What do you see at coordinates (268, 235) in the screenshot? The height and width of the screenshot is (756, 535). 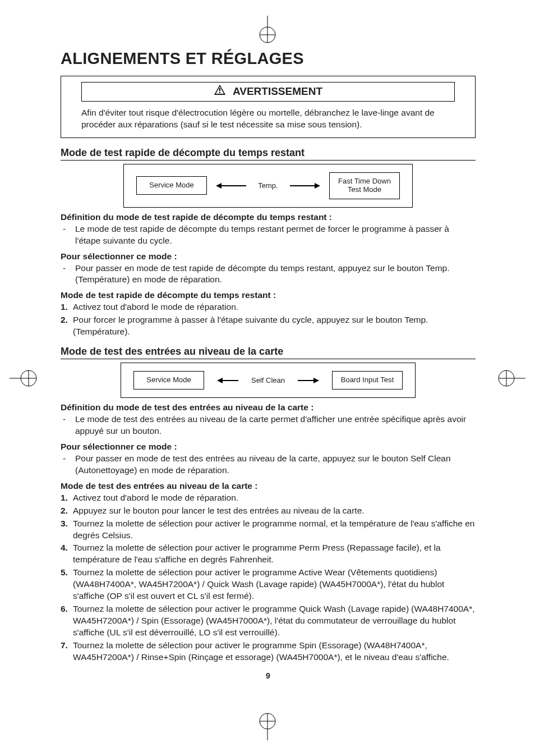 I see `list-item: - Le mode de test rapide de décompte du …` at bounding box center [268, 235].